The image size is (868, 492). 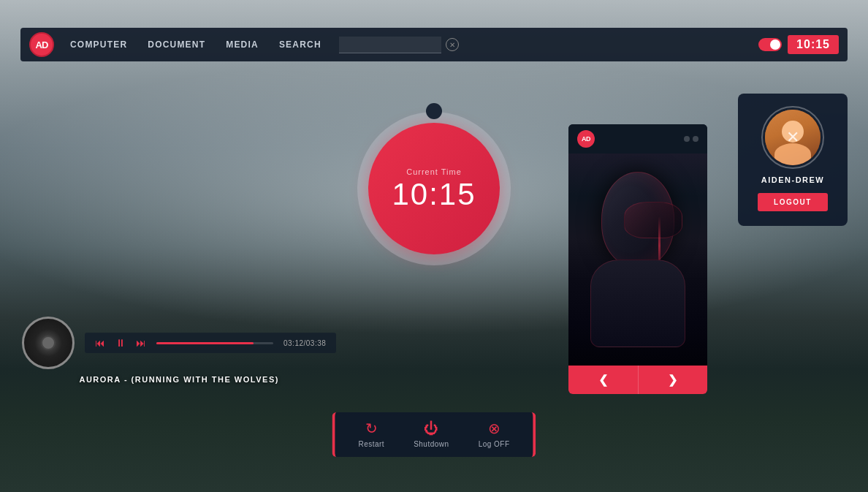 What do you see at coordinates (431, 434) in the screenshot?
I see `shutdown-action: ⏻ Shutdown` at bounding box center [431, 434].